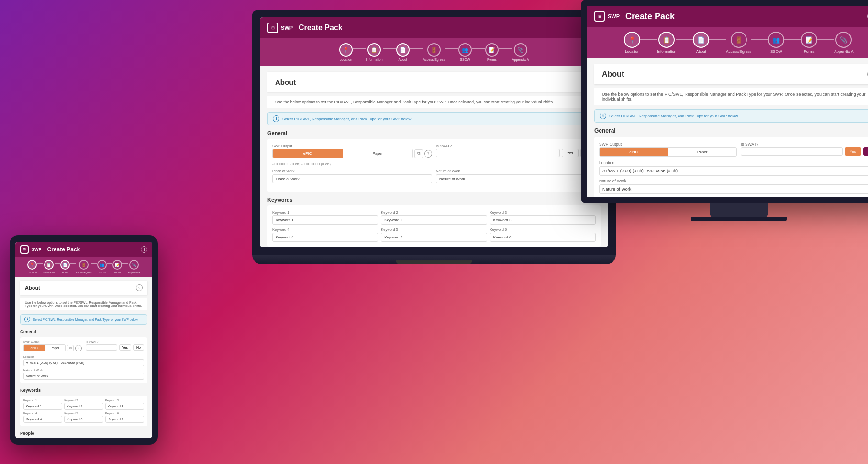  I want to click on laptop-step-appendix-label: Appendix A, so click(521, 59).